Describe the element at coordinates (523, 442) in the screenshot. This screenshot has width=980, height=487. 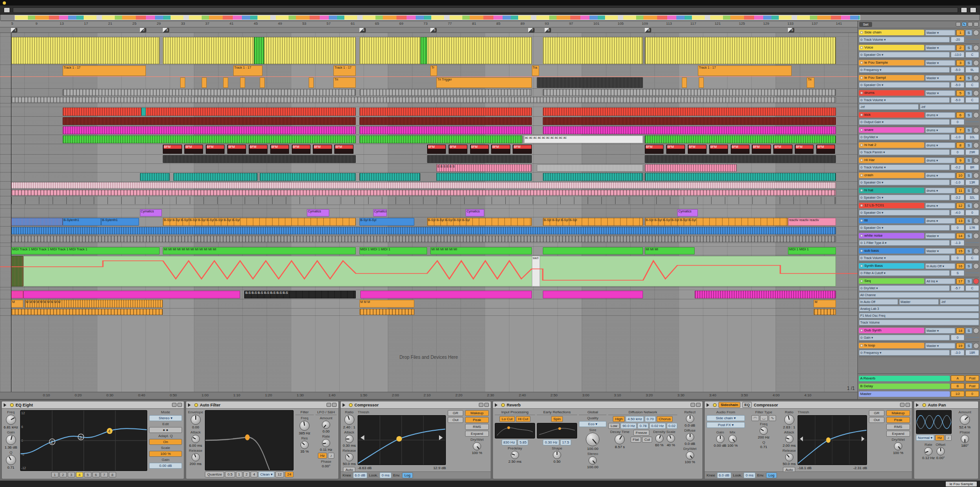
I see `reverb-in-q: 5.85` at that location.